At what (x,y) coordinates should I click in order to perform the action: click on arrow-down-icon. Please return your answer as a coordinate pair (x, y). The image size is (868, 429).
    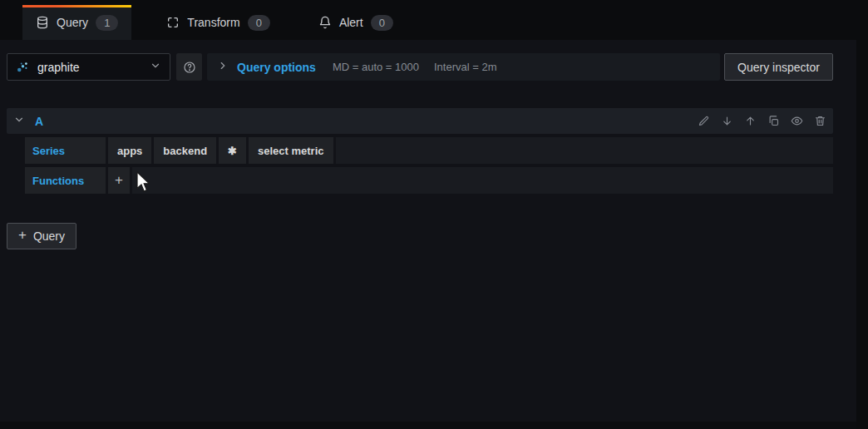
    Looking at the image, I should click on (727, 121).